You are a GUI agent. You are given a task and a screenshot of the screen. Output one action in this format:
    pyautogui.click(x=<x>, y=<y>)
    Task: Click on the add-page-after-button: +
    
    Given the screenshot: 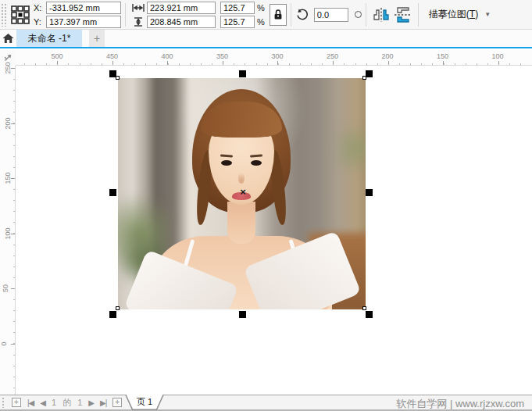 What is the action you would take?
    pyautogui.click(x=117, y=402)
    